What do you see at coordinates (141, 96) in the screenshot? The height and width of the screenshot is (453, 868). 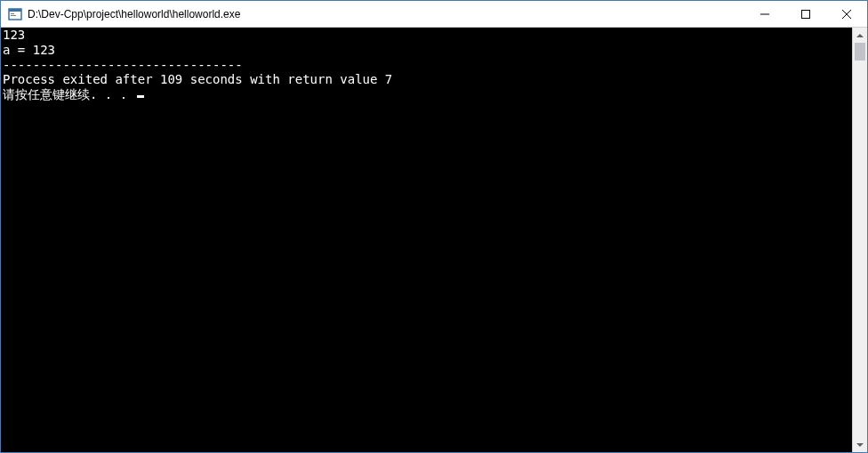 I see `text-cursor` at bounding box center [141, 96].